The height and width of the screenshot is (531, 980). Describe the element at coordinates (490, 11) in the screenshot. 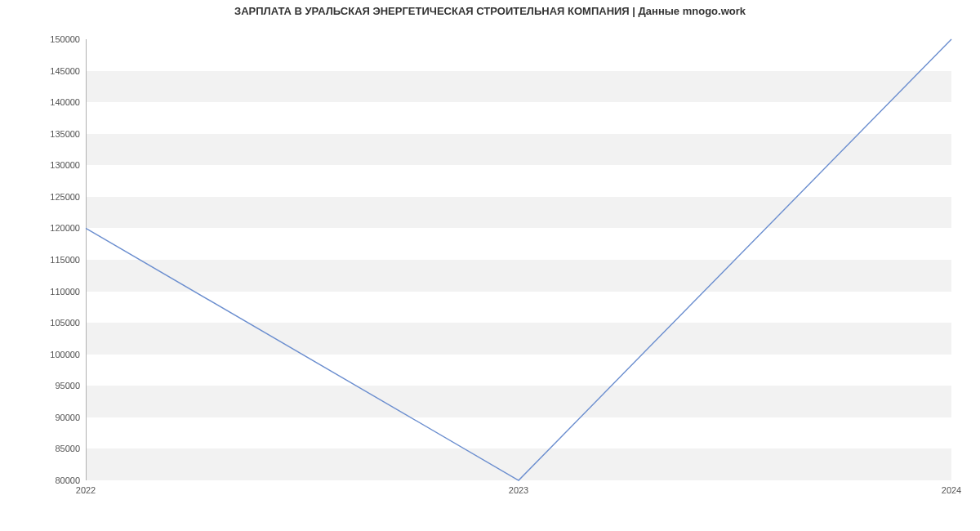

I see `chart-title: ЗАРПЛАТА В УРАЛЬСКАЯ ЭНЕРГЕТИЧЕСКАЯ СТРО…` at that location.